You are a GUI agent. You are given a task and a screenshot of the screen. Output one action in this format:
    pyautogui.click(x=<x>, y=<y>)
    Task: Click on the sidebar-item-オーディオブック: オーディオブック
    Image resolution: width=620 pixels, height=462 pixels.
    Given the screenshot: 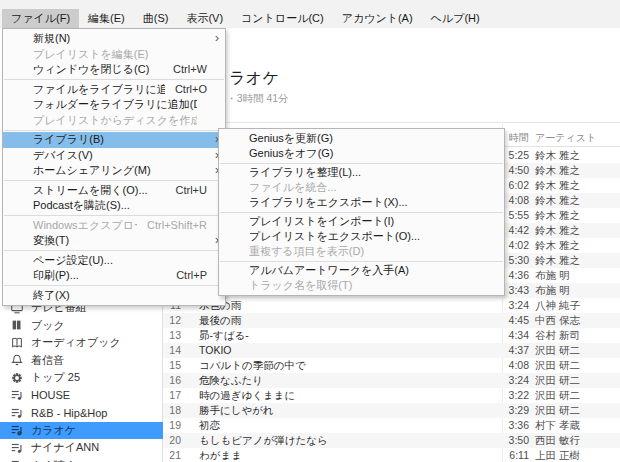 What is the action you would take?
    pyautogui.click(x=82, y=343)
    